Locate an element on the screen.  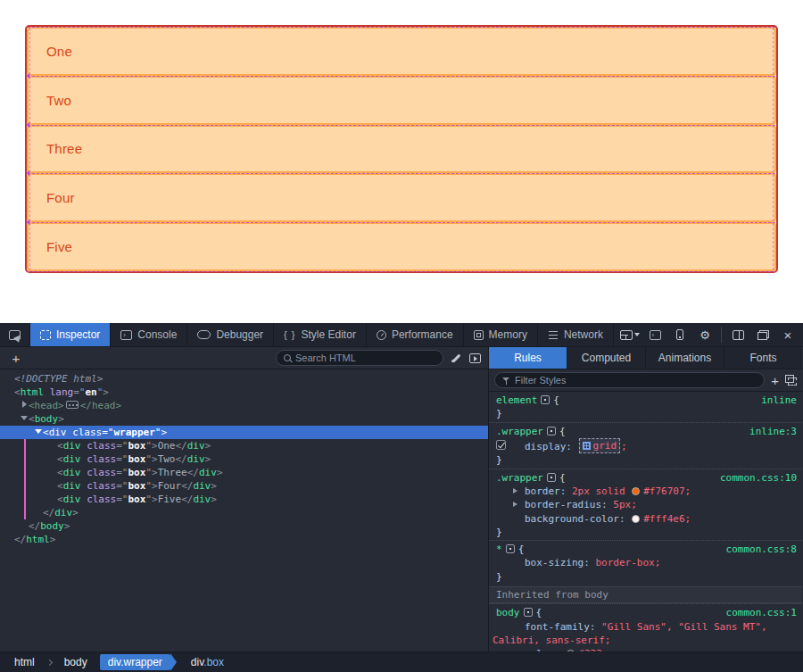
sidebar-tab-computed: Computed is located at coordinates (607, 358).